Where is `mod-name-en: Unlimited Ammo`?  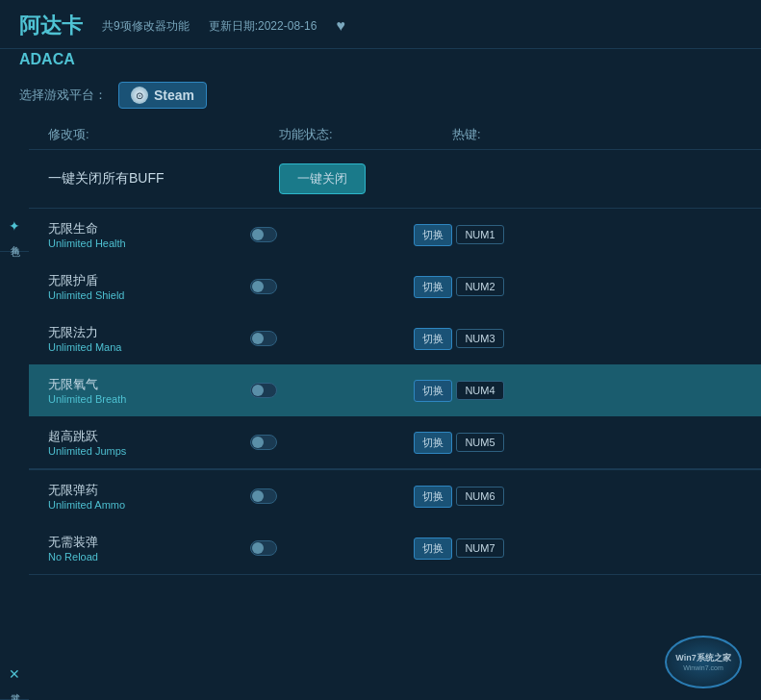 mod-name-en: Unlimited Ammo is located at coordinates (149, 505).